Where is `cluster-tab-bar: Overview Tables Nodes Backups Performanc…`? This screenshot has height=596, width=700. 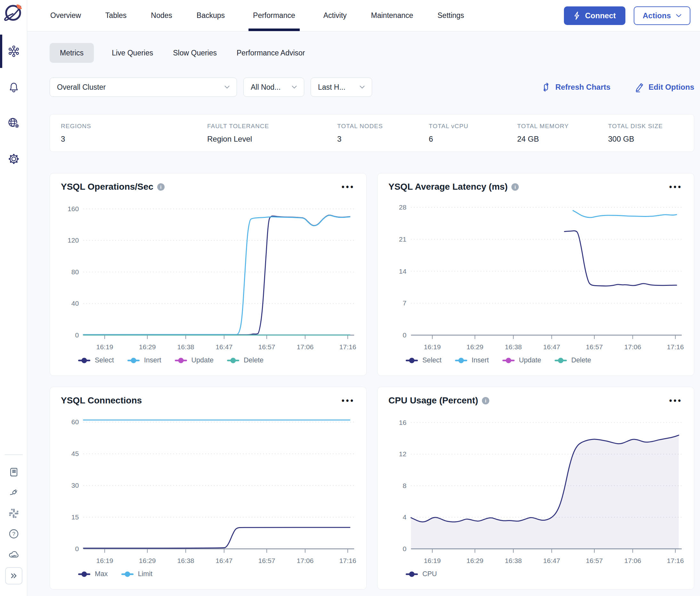
cluster-tab-bar: Overview Tables Nodes Backups Performanc… is located at coordinates (364, 16).